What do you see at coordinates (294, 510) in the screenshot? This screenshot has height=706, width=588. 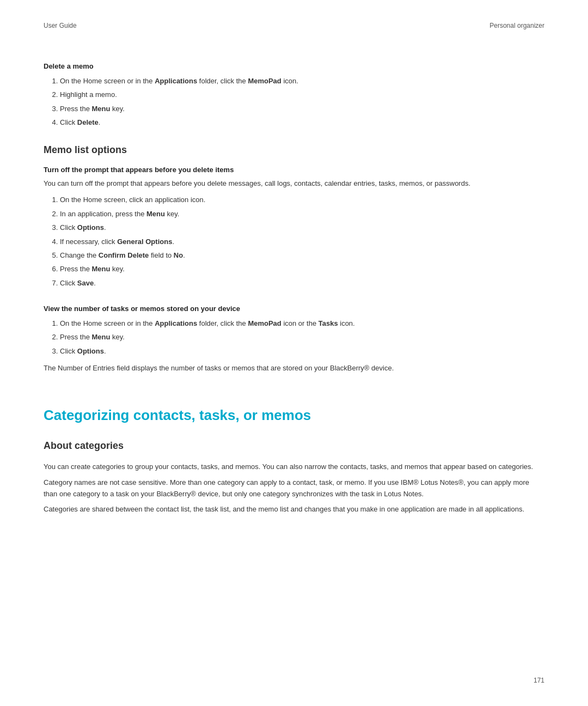 I see `about-categories-para3: Categories are shared between the contac…` at bounding box center [294, 510].